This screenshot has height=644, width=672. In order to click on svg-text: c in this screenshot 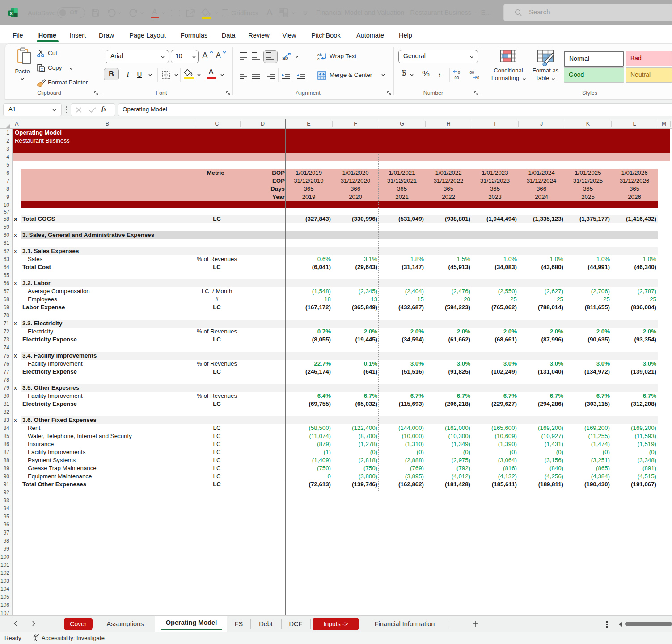, I will do `click(318, 59)`.